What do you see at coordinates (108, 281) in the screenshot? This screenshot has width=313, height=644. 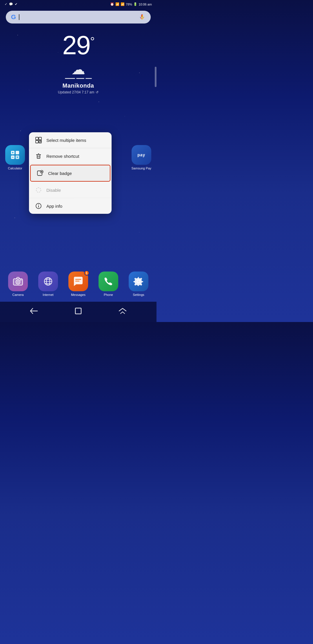 I see `phone-icon-img` at bounding box center [108, 281].